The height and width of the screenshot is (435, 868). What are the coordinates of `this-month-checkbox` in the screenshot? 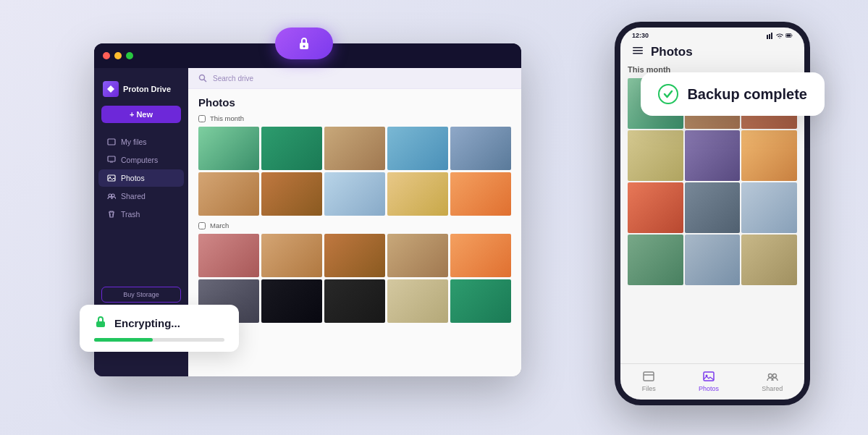 It's located at (202, 119).